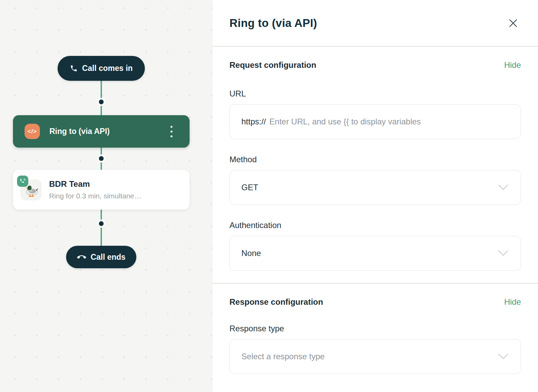 The height and width of the screenshot is (392, 538). I want to click on flow-connector-line, so click(101, 163).